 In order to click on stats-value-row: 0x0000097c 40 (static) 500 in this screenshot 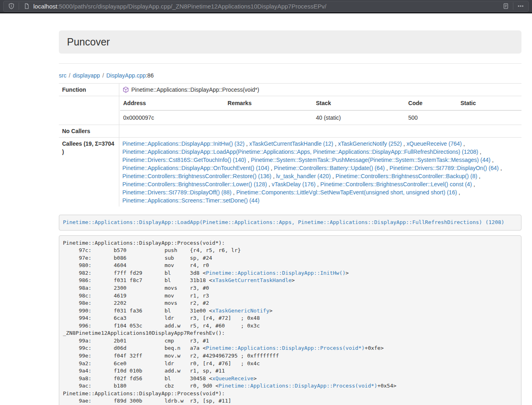, I will do `click(321, 118)`.